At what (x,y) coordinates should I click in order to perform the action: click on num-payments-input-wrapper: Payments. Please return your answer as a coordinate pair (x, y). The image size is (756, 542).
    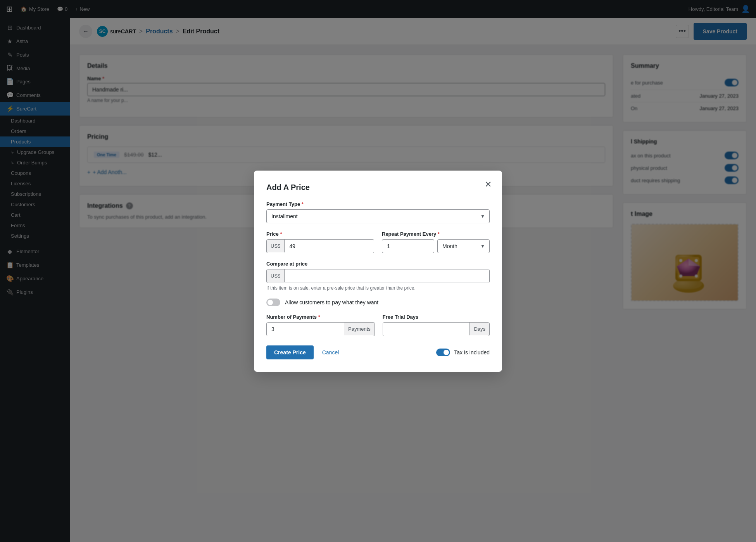
    Looking at the image, I should click on (321, 329).